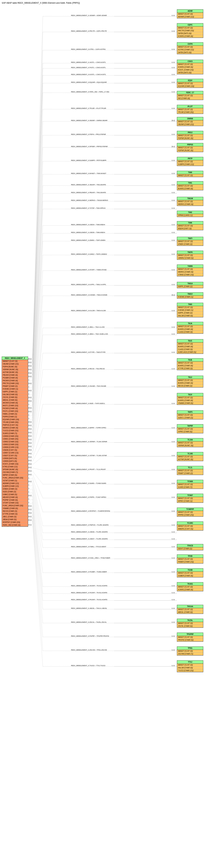  What do you see at coordinates (190, 255) in the screenshot?
I see `target-entity-box: T087KMANDT [CLNT (3)]UMWKZ [CHAR (5)]` at bounding box center [190, 255].